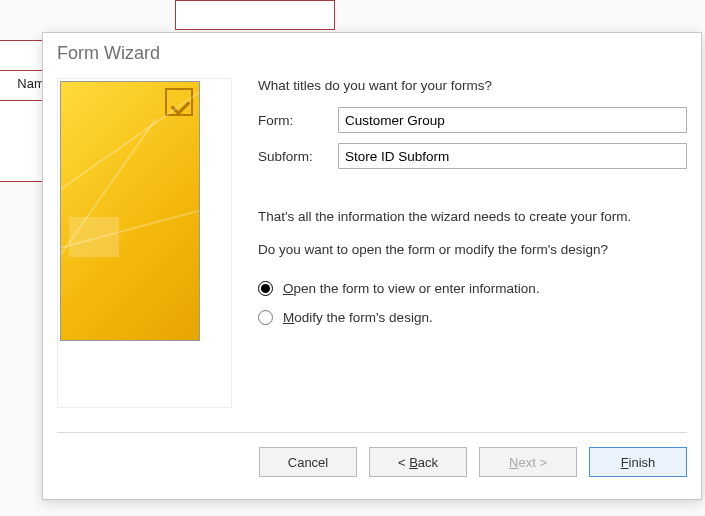 This screenshot has height=516, width=705. What do you see at coordinates (472, 86) in the screenshot?
I see `title-question: What titles do you want for your forms?` at bounding box center [472, 86].